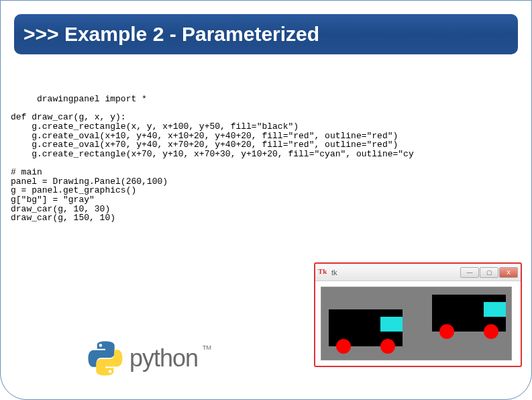 The image size is (532, 400). What do you see at coordinates (105, 358) in the screenshot?
I see `python-icon` at bounding box center [105, 358].